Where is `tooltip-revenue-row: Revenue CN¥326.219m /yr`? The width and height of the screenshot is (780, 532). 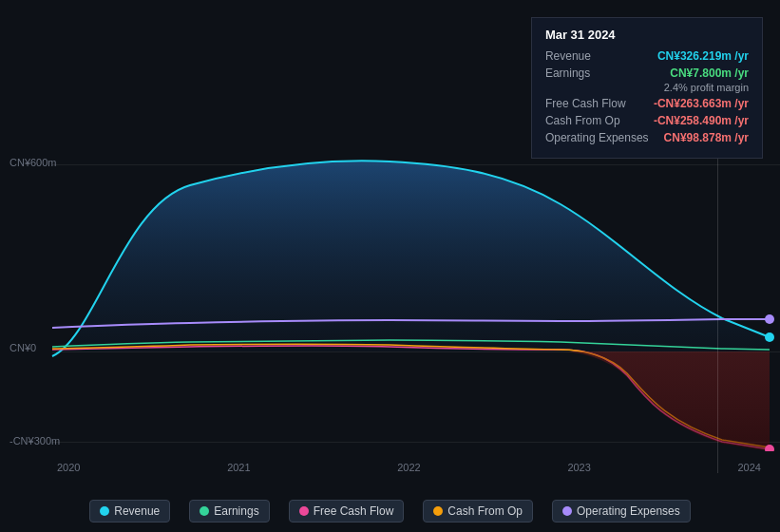 tooltip-revenue-row: Revenue CN¥326.219m /yr is located at coordinates (647, 56).